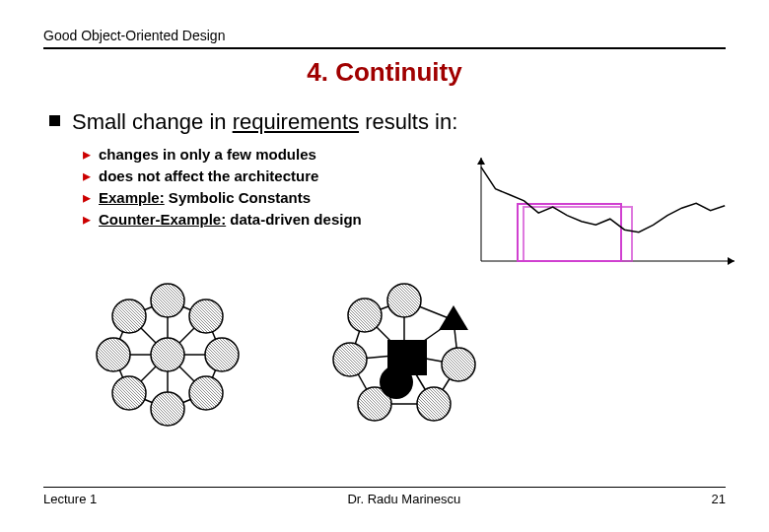 The image size is (769, 532). I want to click on sub-item-rest: data-driven design, so click(294, 219).